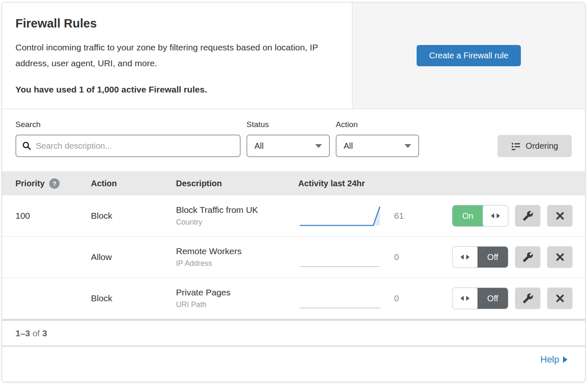 This screenshot has height=385, width=588. Describe the element at coordinates (442, 183) in the screenshot. I see `column-header-activity: Activity last 24hr` at that location.